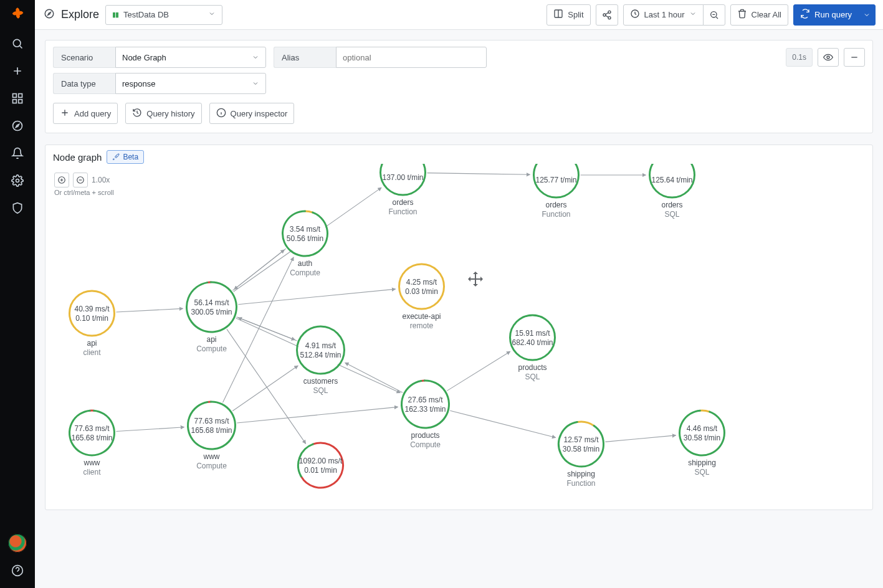 This screenshot has width=883, height=588. What do you see at coordinates (17, 15) in the screenshot?
I see `grafana-logo` at bounding box center [17, 15].